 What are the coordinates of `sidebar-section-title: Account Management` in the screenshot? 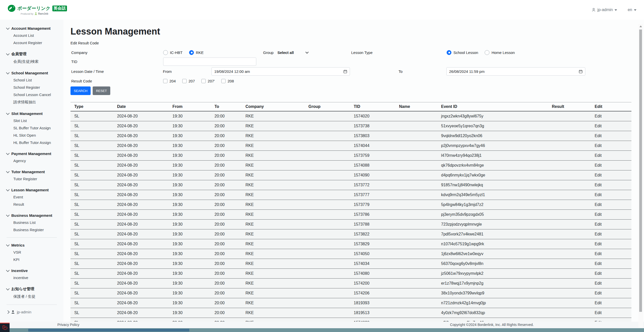 It's located at (35, 28).